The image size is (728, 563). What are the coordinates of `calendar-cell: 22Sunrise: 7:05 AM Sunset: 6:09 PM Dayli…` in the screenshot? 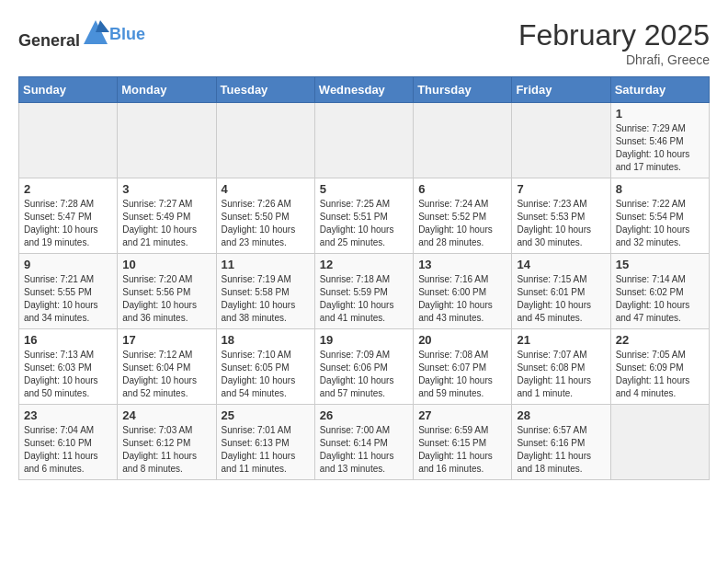 It's located at (660, 367).